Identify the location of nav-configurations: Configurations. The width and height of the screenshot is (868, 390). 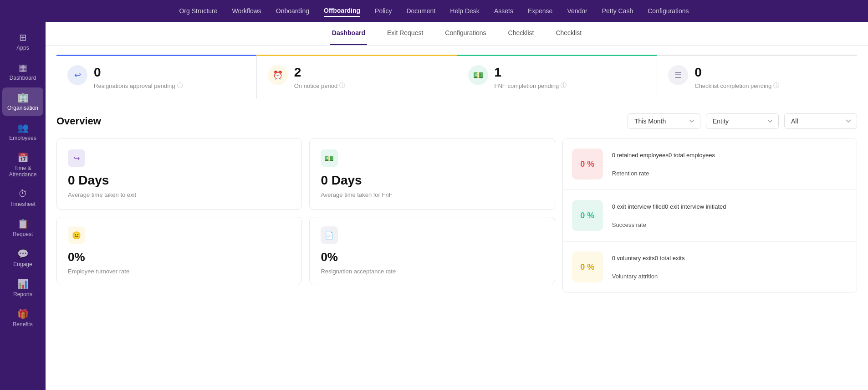
(668, 11).